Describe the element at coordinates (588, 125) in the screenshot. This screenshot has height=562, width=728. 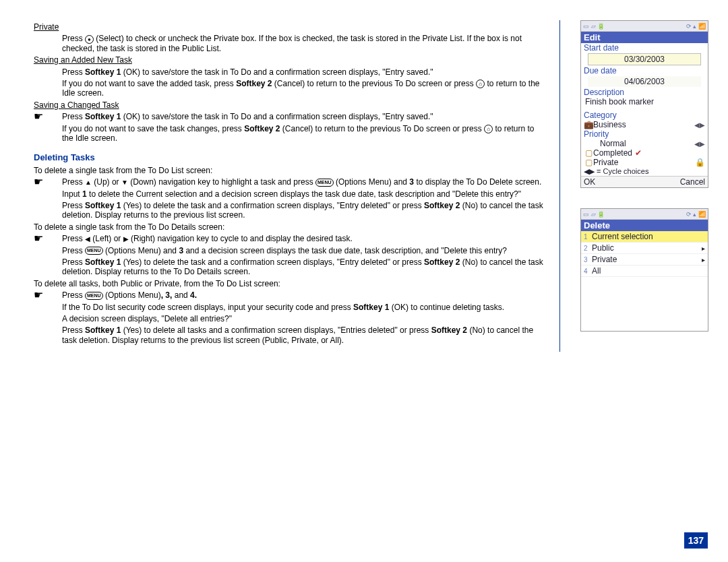
I see `briefcase-icon: 💼` at that location.